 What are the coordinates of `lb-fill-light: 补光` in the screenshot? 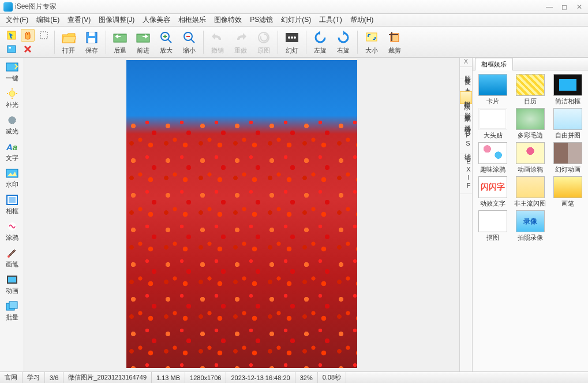 It's located at (12, 99).